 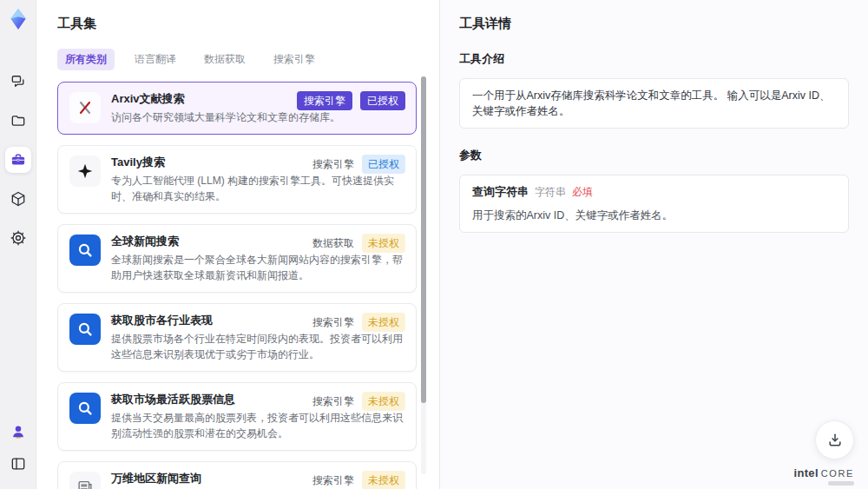 I want to click on category-tab: 数据获取, so click(x=225, y=59).